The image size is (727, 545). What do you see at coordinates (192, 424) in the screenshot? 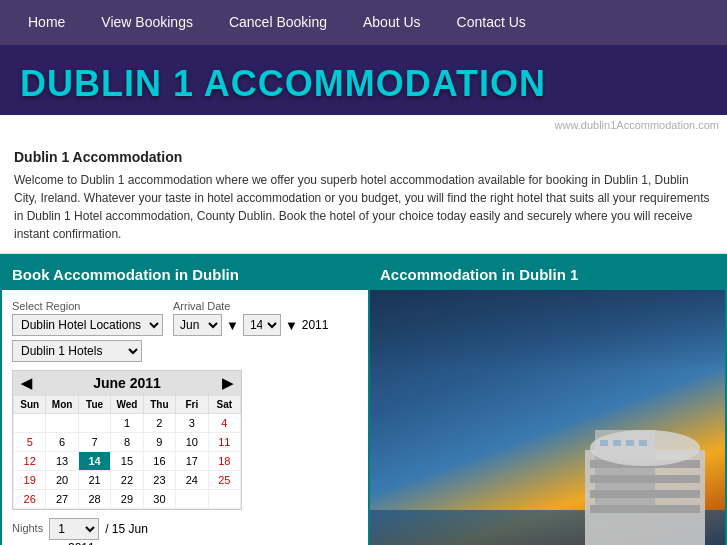
I see `cal-day-cell: 3` at bounding box center [192, 424].